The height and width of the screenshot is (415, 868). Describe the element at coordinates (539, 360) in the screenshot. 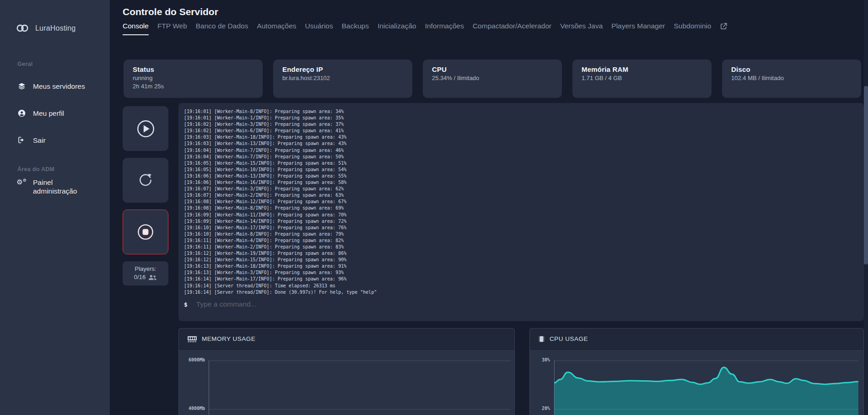

I see `cpu-tick-30: 30%` at that location.